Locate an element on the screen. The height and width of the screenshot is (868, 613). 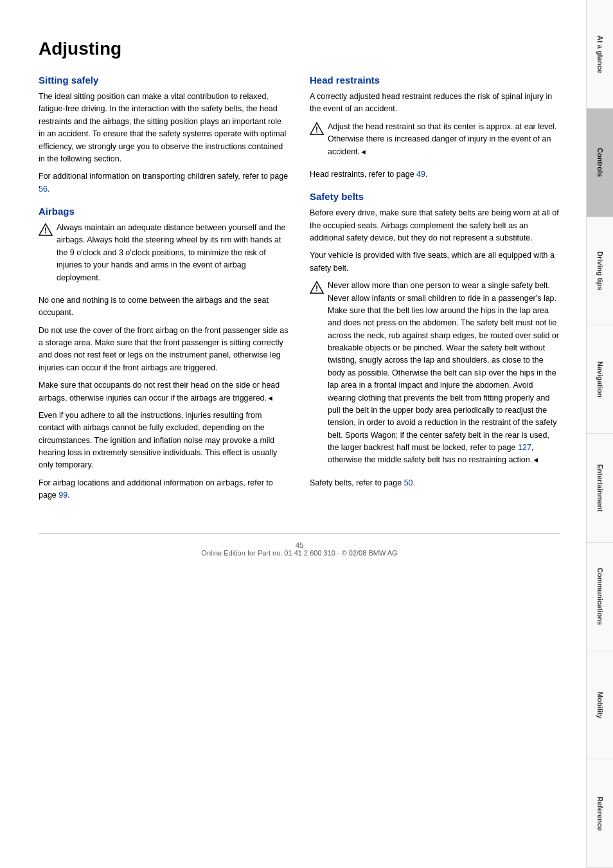
head-restraints-heading: Head restraints is located at coordinates (435, 80).